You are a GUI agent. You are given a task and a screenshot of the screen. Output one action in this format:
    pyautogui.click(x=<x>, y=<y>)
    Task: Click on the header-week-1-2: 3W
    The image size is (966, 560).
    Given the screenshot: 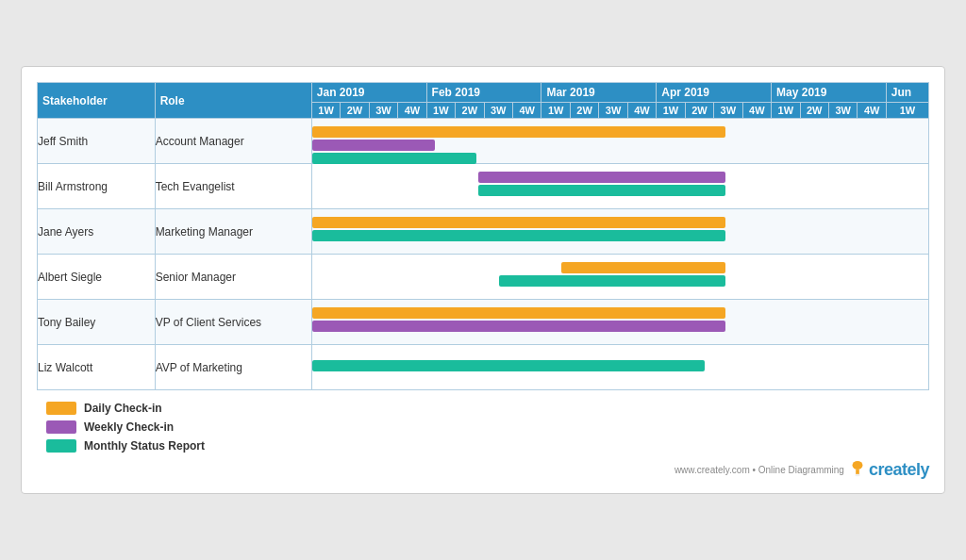 What is the action you would take?
    pyautogui.click(x=498, y=111)
    